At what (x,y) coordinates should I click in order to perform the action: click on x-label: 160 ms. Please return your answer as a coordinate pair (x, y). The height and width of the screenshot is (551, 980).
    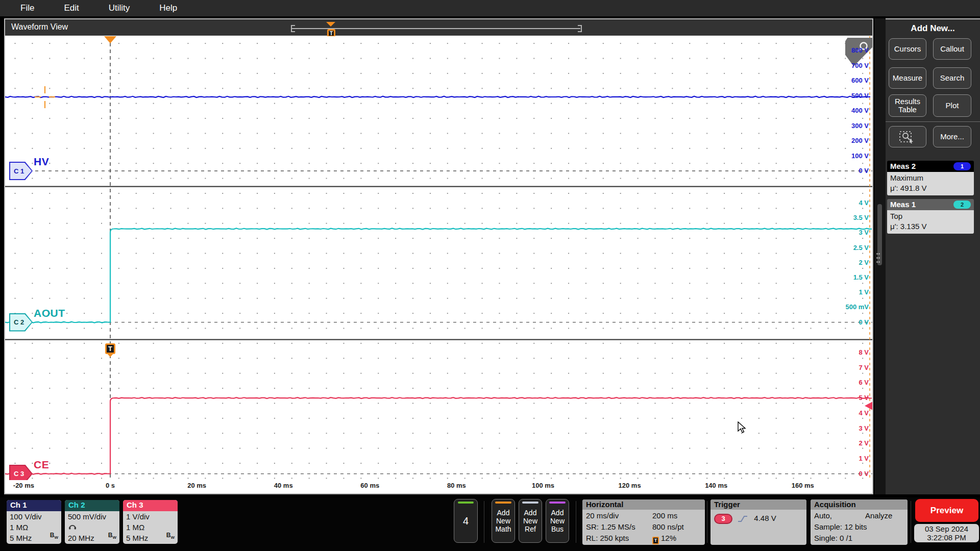
    Looking at the image, I should click on (803, 486).